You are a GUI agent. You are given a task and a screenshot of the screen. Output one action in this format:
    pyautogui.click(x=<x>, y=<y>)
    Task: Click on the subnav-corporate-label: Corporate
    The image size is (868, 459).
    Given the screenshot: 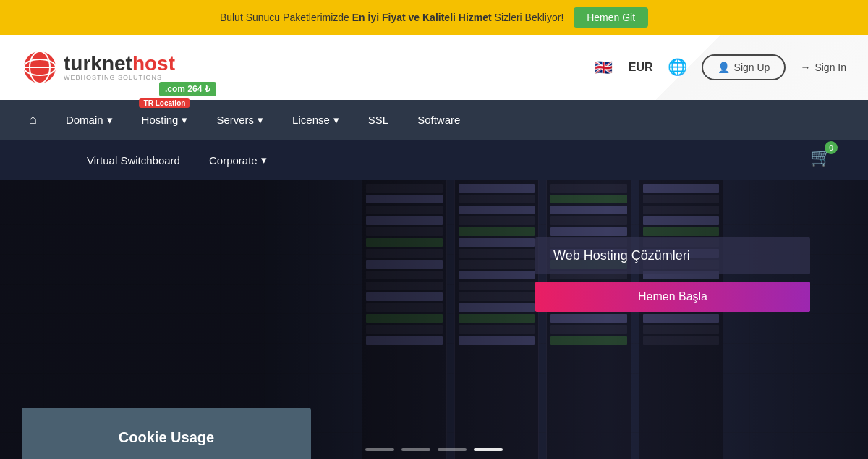 What is the action you would take?
    pyautogui.click(x=233, y=161)
    